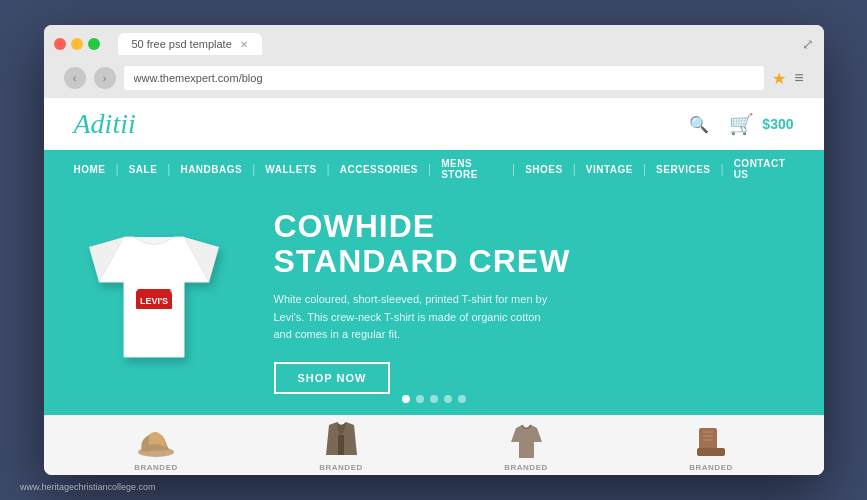 The width and height of the screenshot is (867, 500). I want to click on product-3-image, so click(526, 440).